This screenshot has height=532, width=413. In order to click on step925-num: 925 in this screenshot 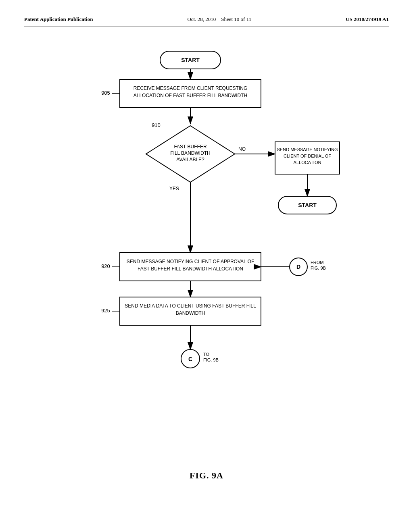, I will do `click(106, 310)`.